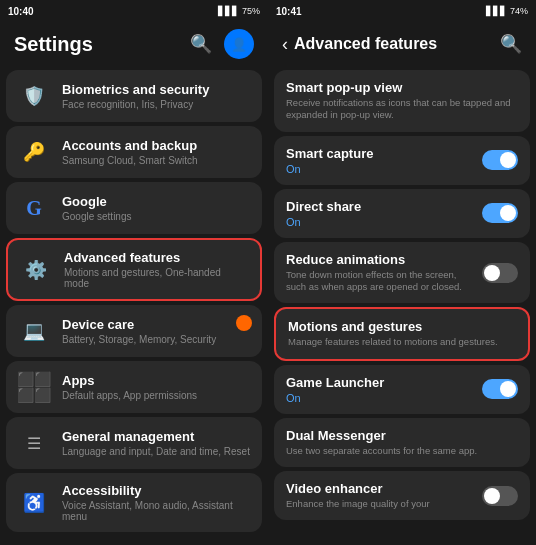 The height and width of the screenshot is (545, 536). What do you see at coordinates (134, 387) in the screenshot?
I see `settings-item-apps: ⬛⬛⬛⬛ Apps Default apps, App permissions` at bounding box center [134, 387].